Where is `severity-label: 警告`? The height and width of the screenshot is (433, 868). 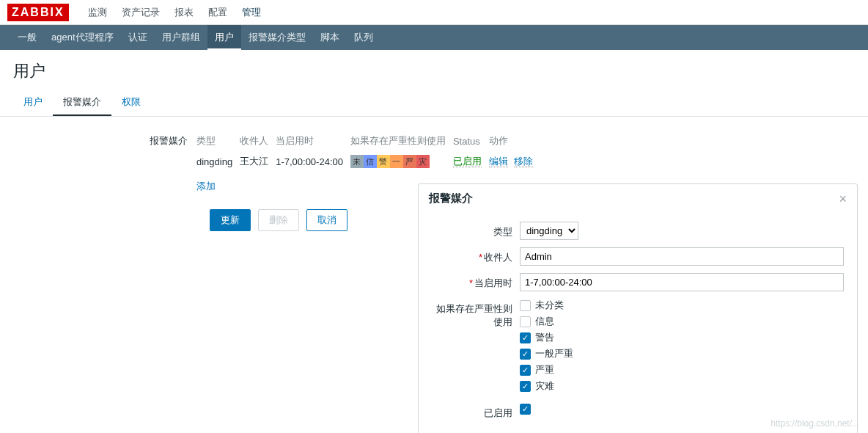 severity-label: 警告 is located at coordinates (545, 338).